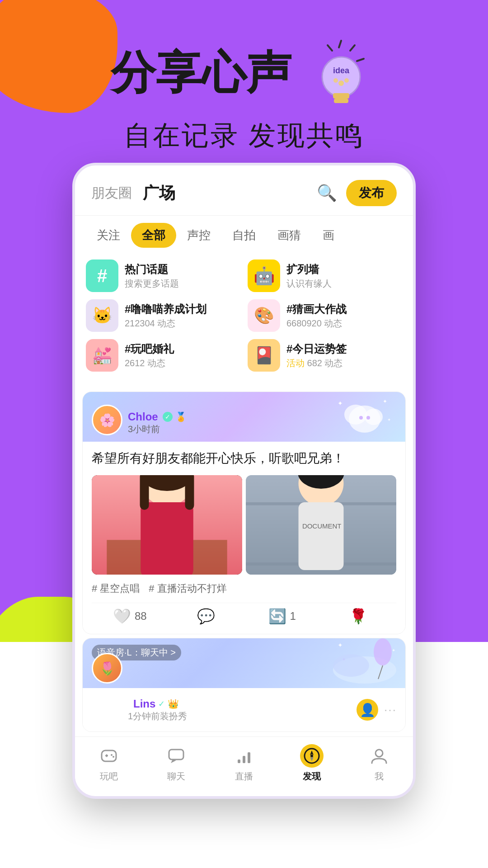  What do you see at coordinates (143, 417) in the screenshot?
I see `post1-username: Chloe` at bounding box center [143, 417].